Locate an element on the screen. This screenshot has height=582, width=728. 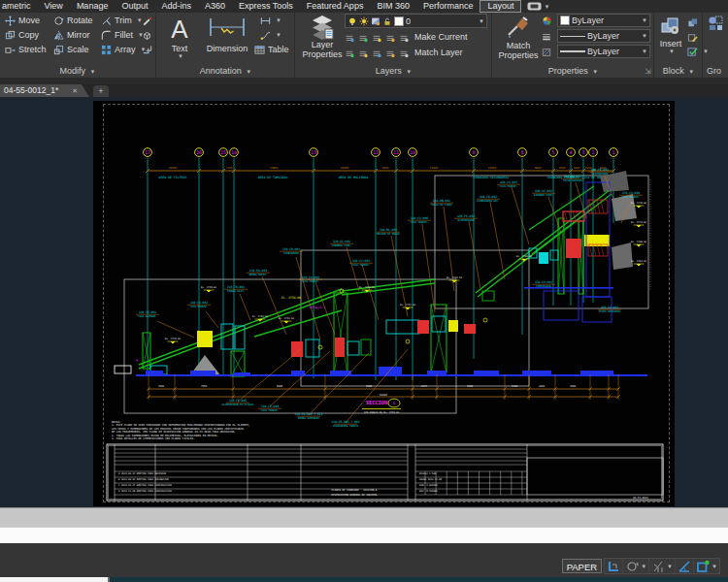
leader-button: ▼ is located at coordinates (271, 35).